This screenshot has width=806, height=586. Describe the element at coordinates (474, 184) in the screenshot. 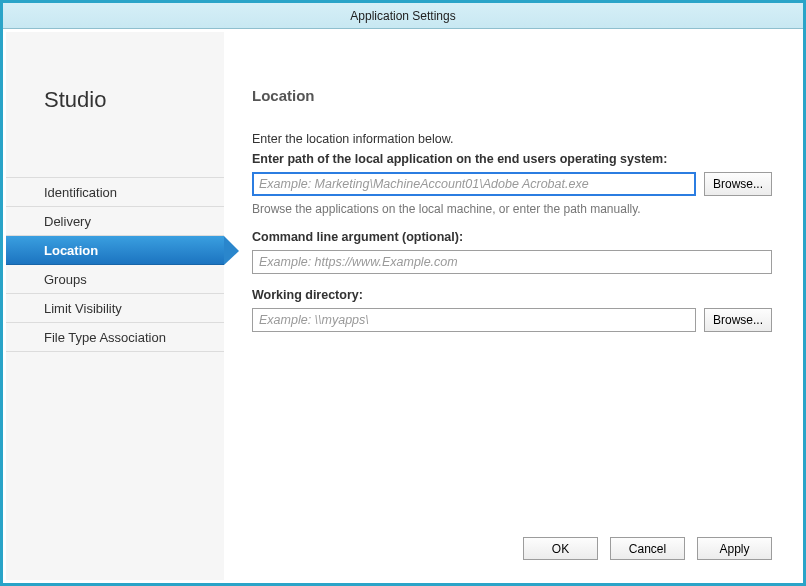

I see `path-input` at that location.